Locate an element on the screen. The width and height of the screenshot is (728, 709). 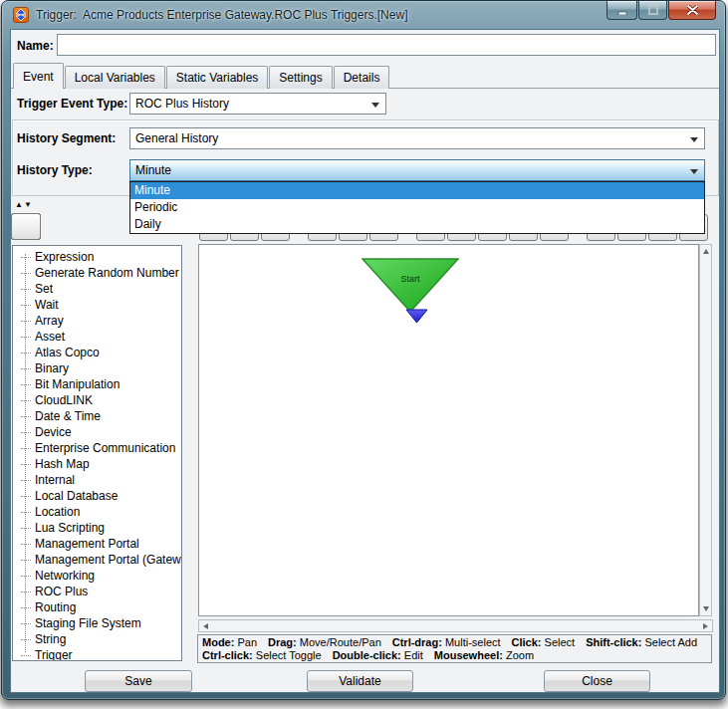
tree-item: Date & Time is located at coordinates (98, 416).